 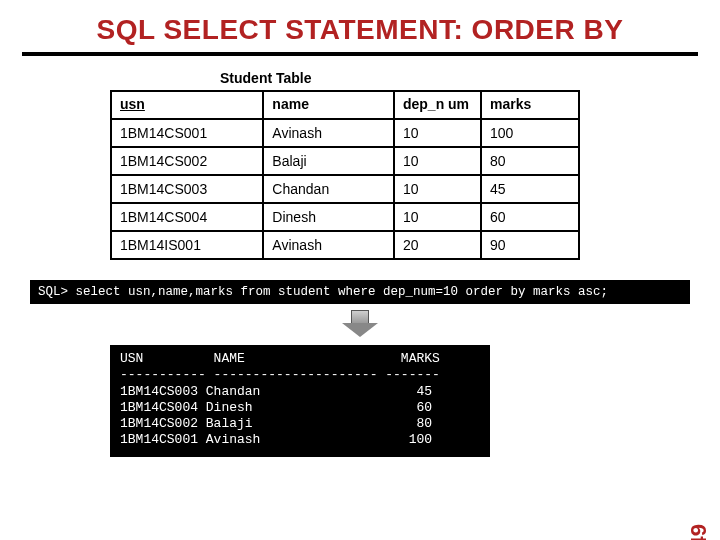 I want to click on sql-query-line: SQL> select usn,name,marks from student …, so click(x=360, y=292).